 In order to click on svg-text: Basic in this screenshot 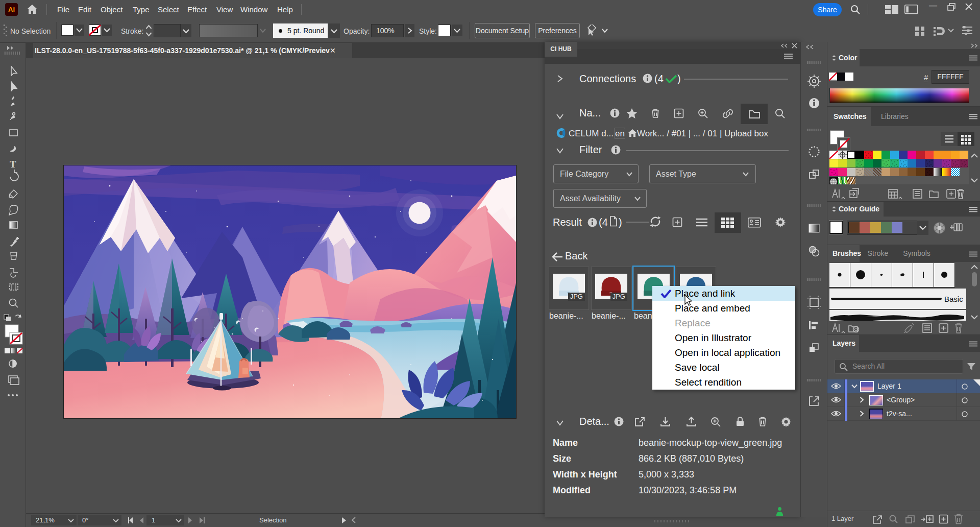, I will do `click(953, 299)`.